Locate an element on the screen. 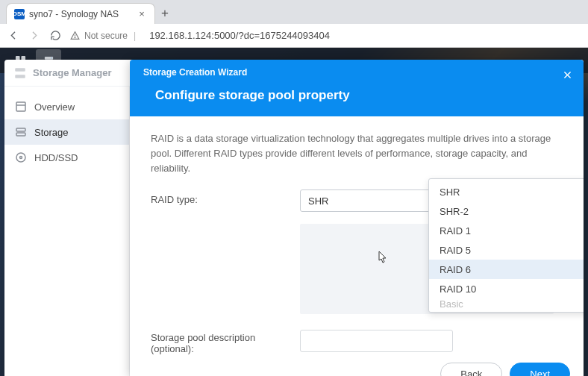 The image size is (588, 376). sidebar-item-label: Storage is located at coordinates (51, 133).